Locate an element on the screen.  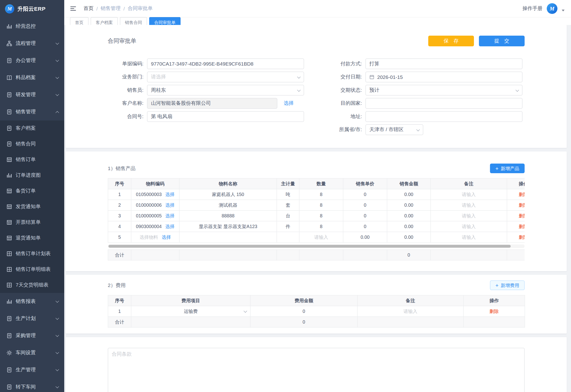
payment-input: 打算 is located at coordinates (444, 64).